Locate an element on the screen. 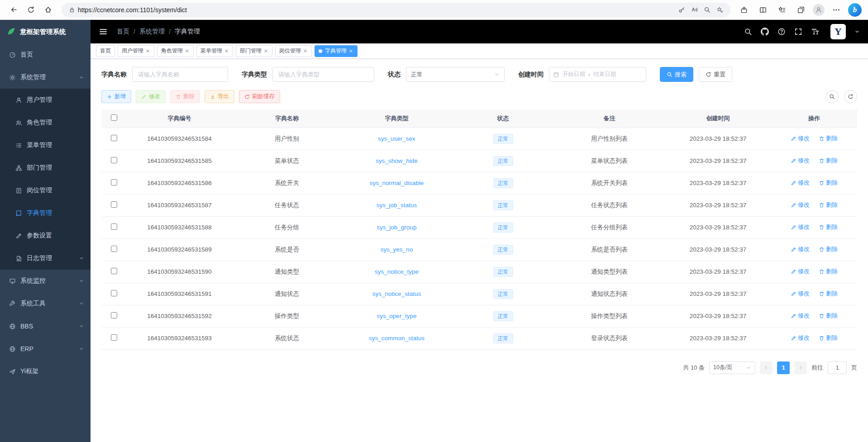  next-page-button is located at coordinates (801, 368).